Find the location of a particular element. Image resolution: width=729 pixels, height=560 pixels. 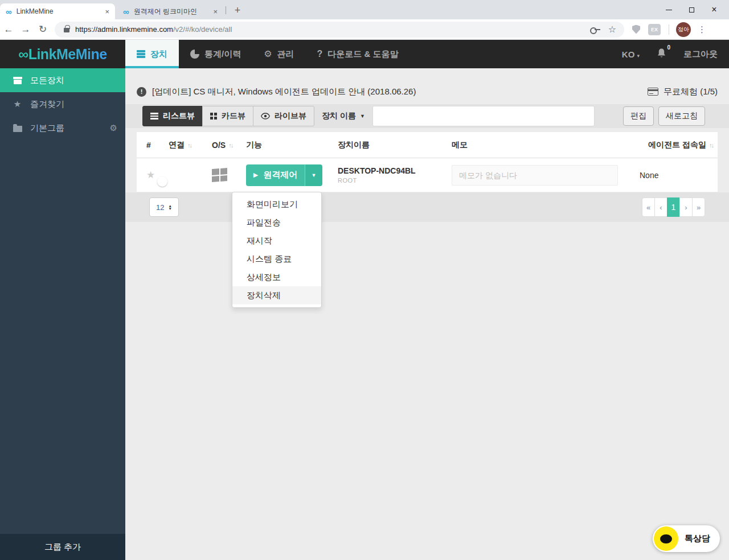

nav-tab-management: ⚙ 관리 is located at coordinates (279, 54).